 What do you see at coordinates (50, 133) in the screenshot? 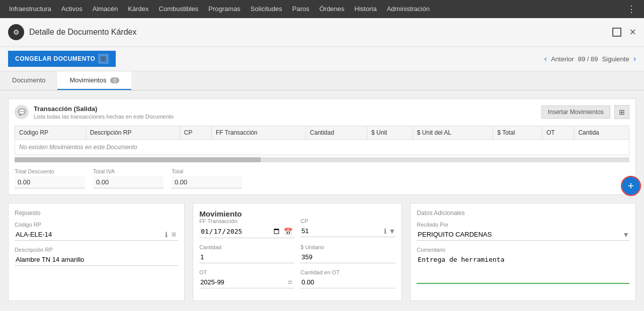
I see `col-codigo-rp: Código RP` at bounding box center [50, 133].